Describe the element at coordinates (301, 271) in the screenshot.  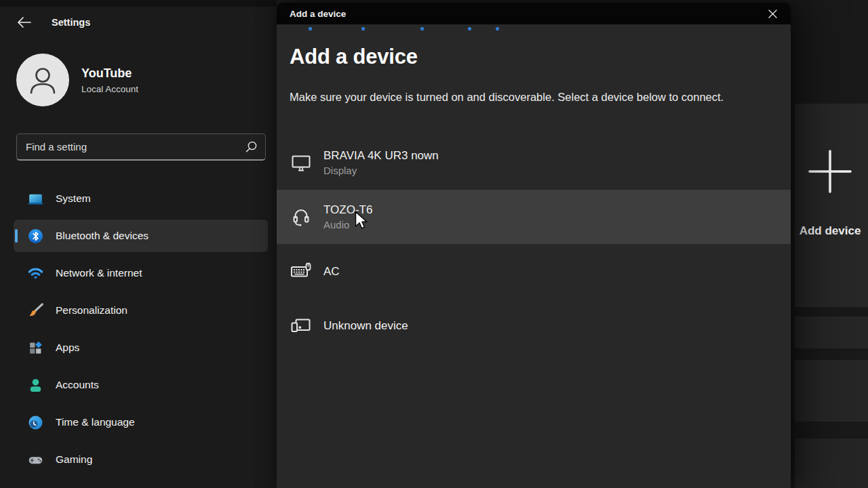
I see `keyboard-icon` at that location.